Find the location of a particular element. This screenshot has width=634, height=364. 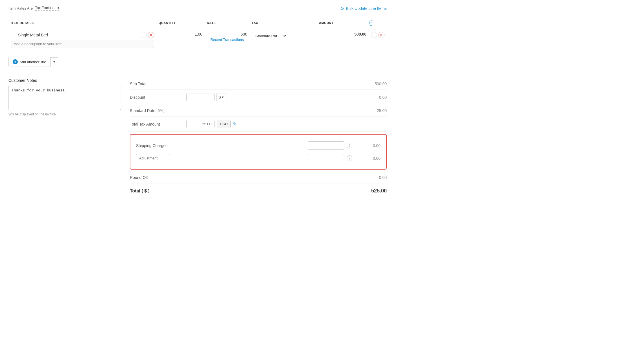

shipping-row: Shipping Charges ? 0.00 is located at coordinates (258, 146).